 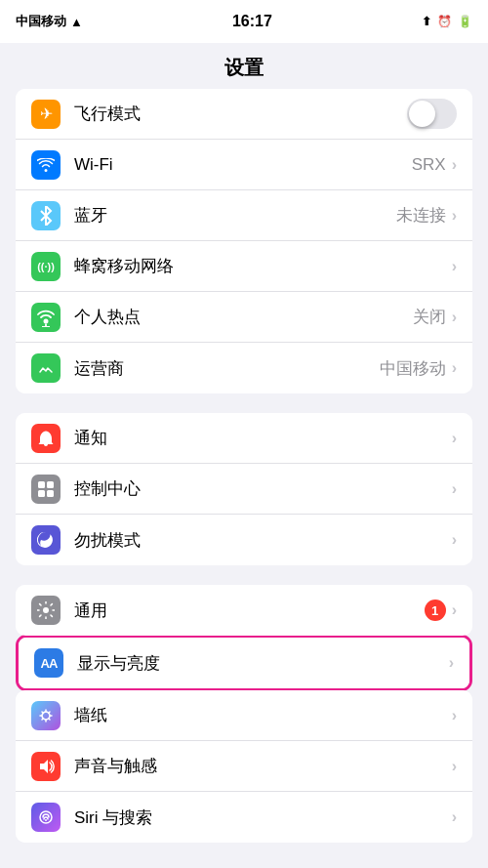 I want to click on general-label: 通用, so click(x=250, y=611).